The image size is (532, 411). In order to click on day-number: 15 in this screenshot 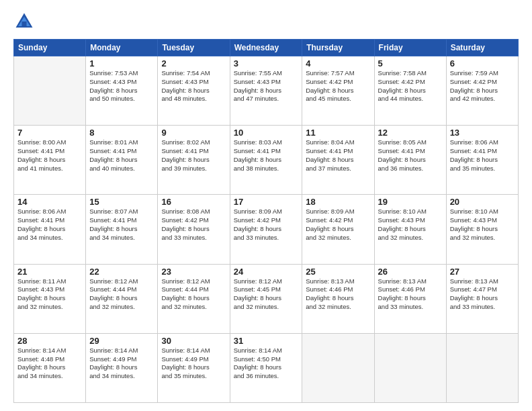, I will do `click(122, 201)`.